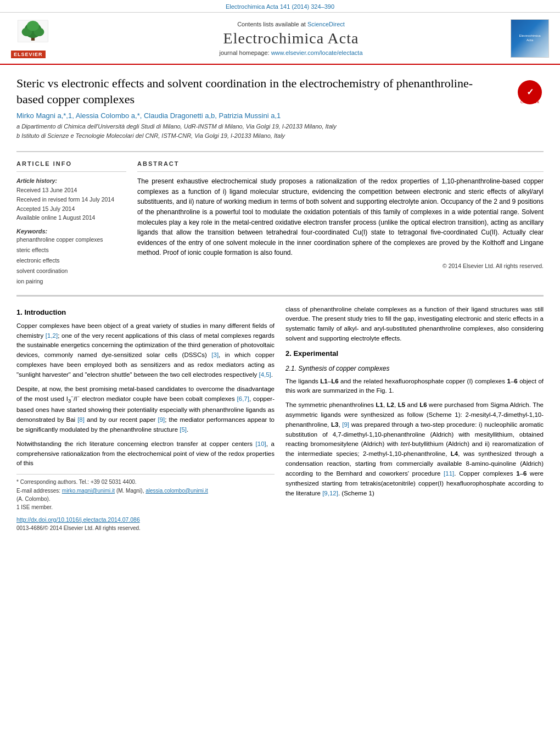 This screenshot has height=742, width=560. What do you see at coordinates (291, 24) in the screenshot?
I see `contents-available: Contents lists available at ScienceDirec…` at bounding box center [291, 24].